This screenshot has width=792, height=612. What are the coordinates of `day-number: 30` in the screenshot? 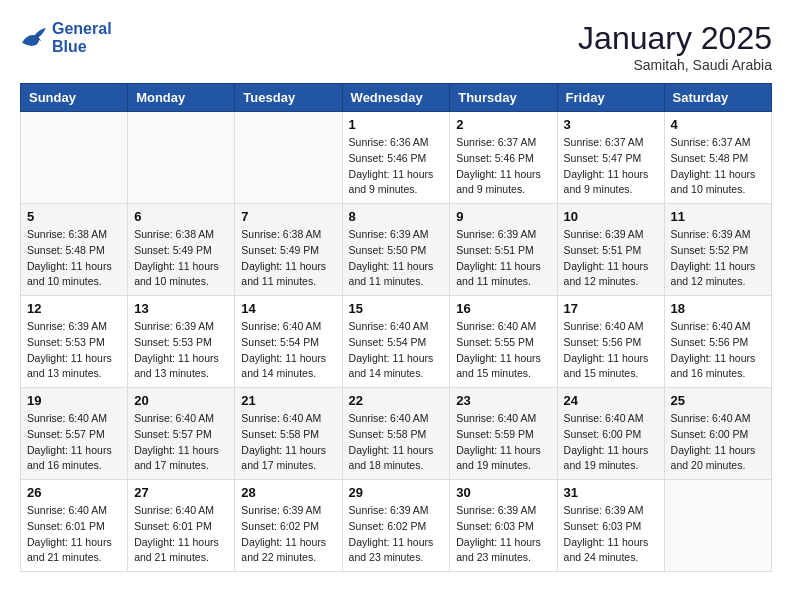 It's located at (503, 492).